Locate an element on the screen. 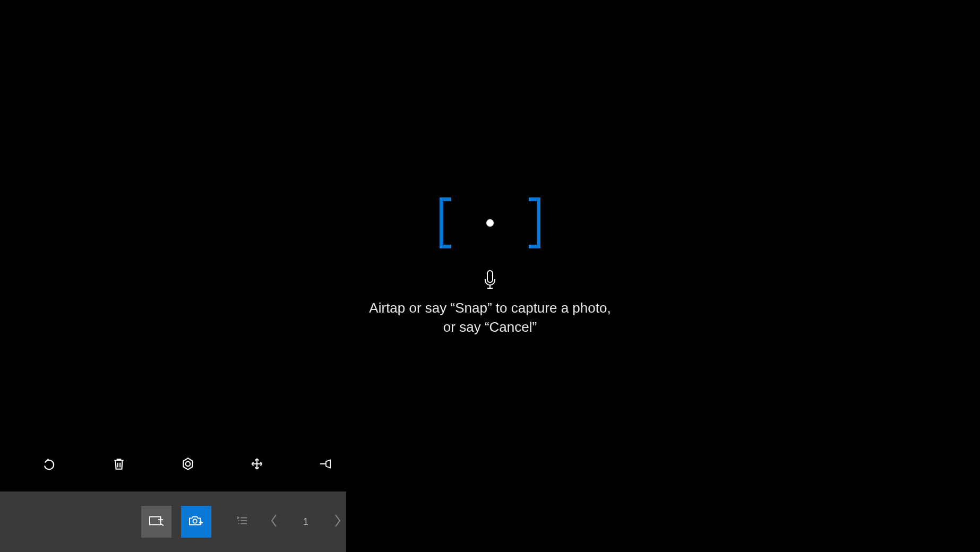 The image size is (980, 552). page-number: 1 is located at coordinates (306, 522).